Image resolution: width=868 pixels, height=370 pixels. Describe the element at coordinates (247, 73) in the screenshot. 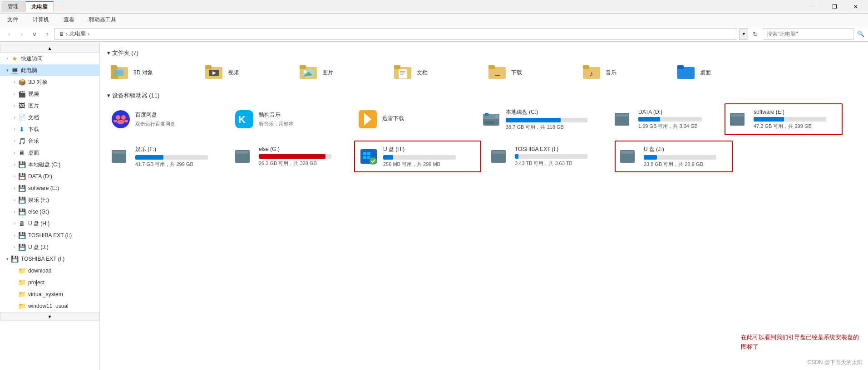

I see `folder-item-video: 视频` at that location.